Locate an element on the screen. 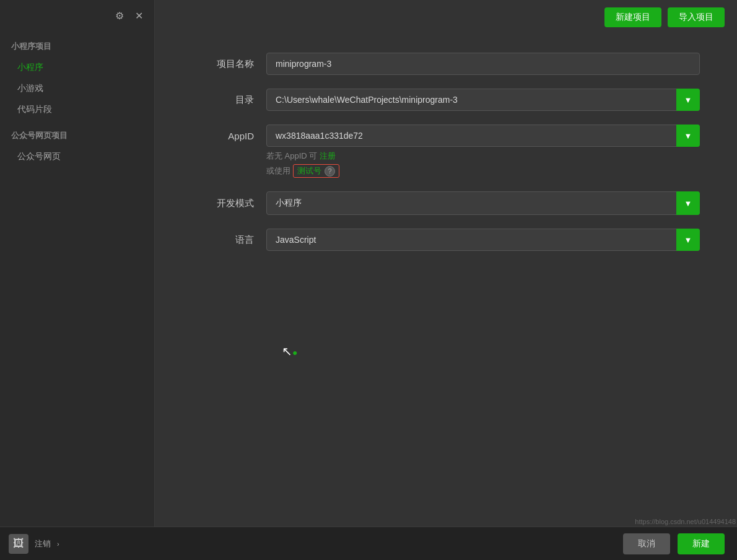  sidebar-header-icons: ⚙ ✕ is located at coordinates (129, 16).